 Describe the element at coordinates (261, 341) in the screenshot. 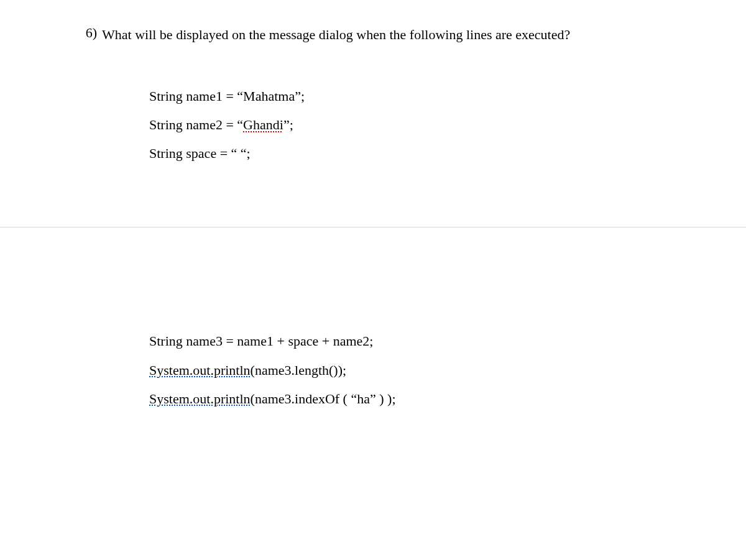

I see `code-text: String name3 = name1 + space + name2;` at that location.